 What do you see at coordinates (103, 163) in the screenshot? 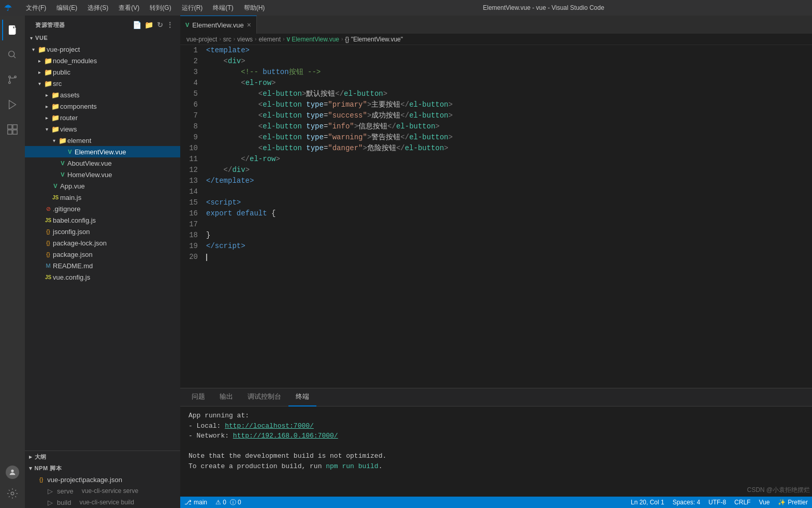
I see `tree-item-aboutview: V AboutView.vue` at bounding box center [103, 163].